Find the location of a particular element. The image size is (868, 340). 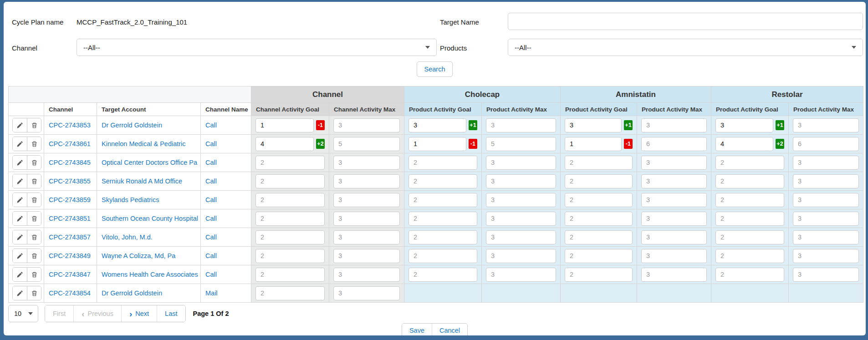

products-filter-select: --All-- is located at coordinates (685, 47).